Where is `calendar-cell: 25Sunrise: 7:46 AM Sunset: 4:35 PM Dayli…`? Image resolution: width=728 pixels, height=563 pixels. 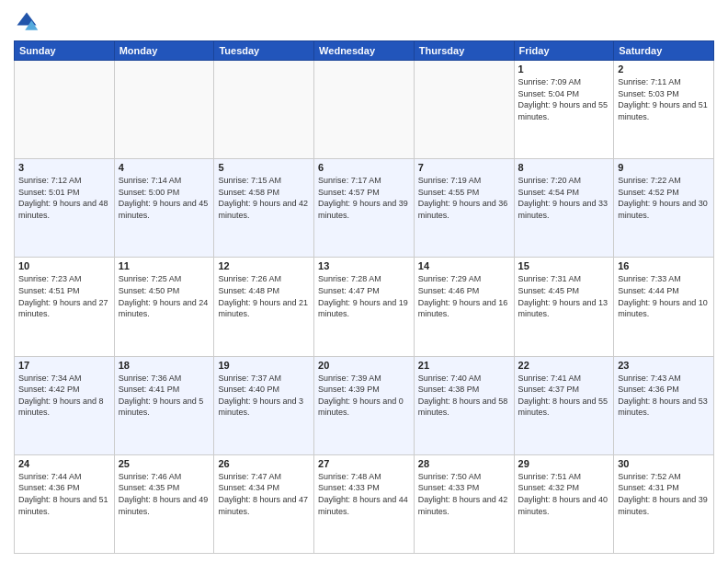
calendar-cell: 25Sunrise: 7:46 AM Sunset: 4:35 PM Dayli… is located at coordinates (164, 504).